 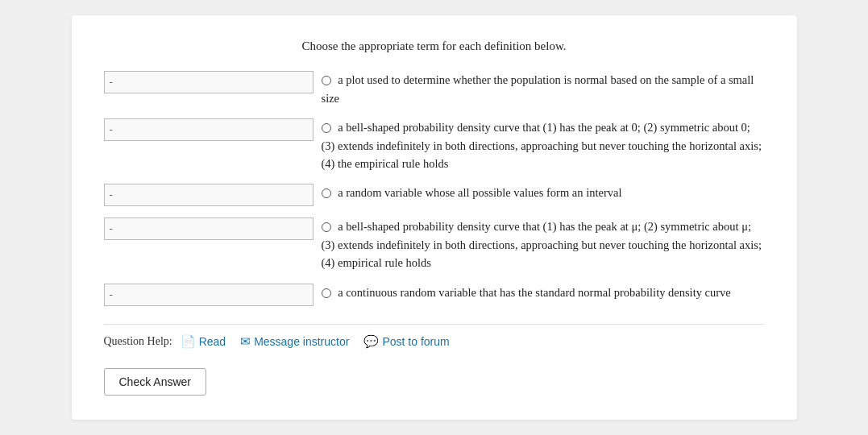 I want to click on question-help-bar: Question Help: 📄 Read ✉ Message instruct…, so click(x=434, y=337).